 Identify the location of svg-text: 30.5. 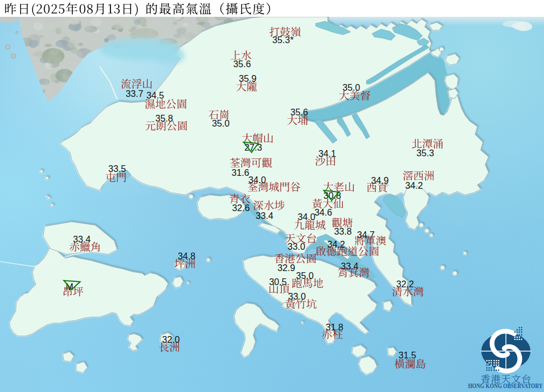
(278, 282).